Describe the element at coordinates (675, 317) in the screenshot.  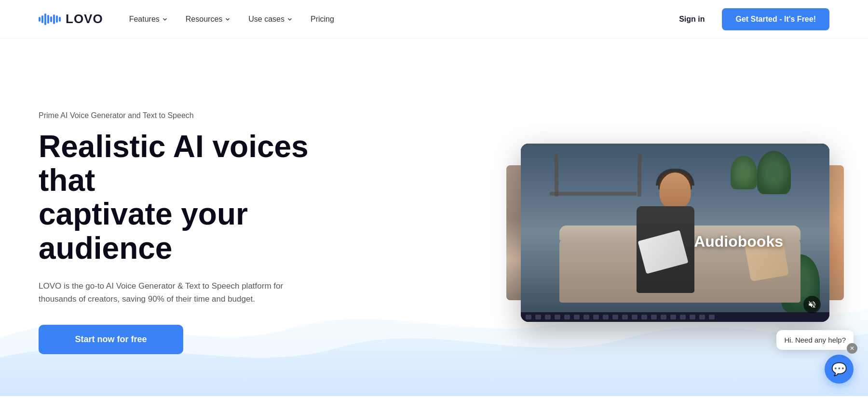
I see `film-strip-bottom` at that location.